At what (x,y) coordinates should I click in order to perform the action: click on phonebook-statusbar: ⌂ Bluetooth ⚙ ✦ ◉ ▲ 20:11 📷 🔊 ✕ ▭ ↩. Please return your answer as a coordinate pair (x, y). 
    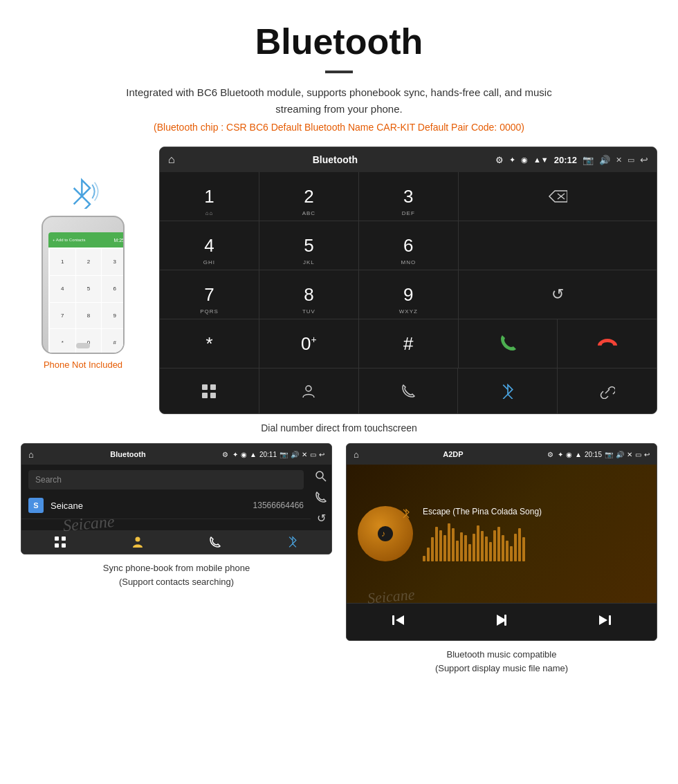
    Looking at the image, I should click on (176, 454).